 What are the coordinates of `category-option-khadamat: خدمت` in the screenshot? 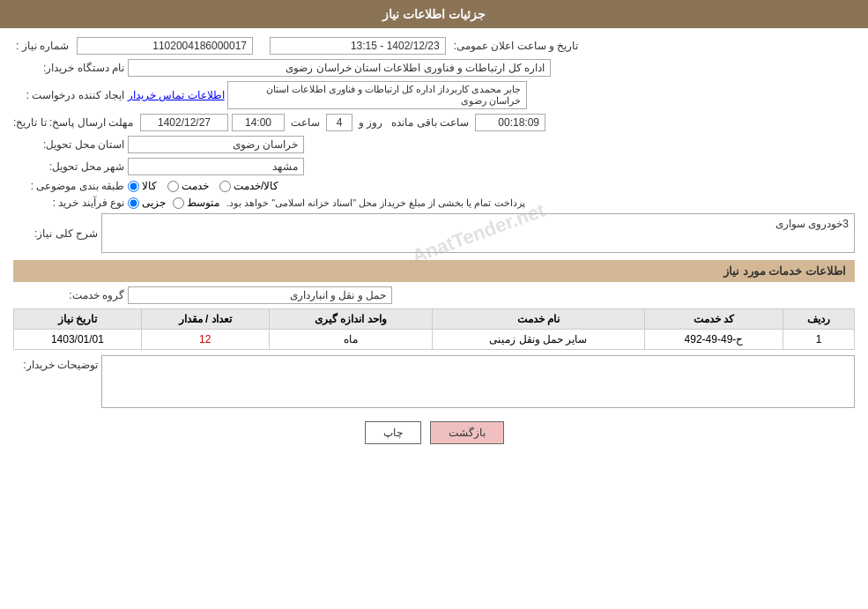 It's located at (189, 186).